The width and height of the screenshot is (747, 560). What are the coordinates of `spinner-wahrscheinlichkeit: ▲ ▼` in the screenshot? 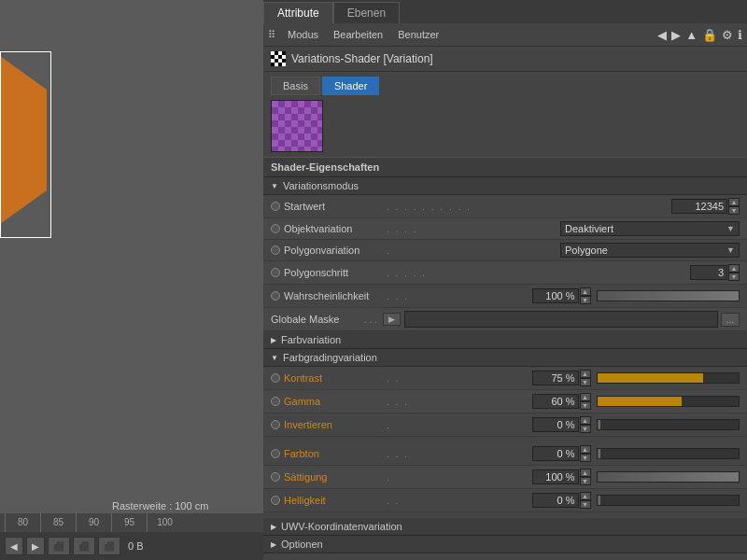 It's located at (562, 296).